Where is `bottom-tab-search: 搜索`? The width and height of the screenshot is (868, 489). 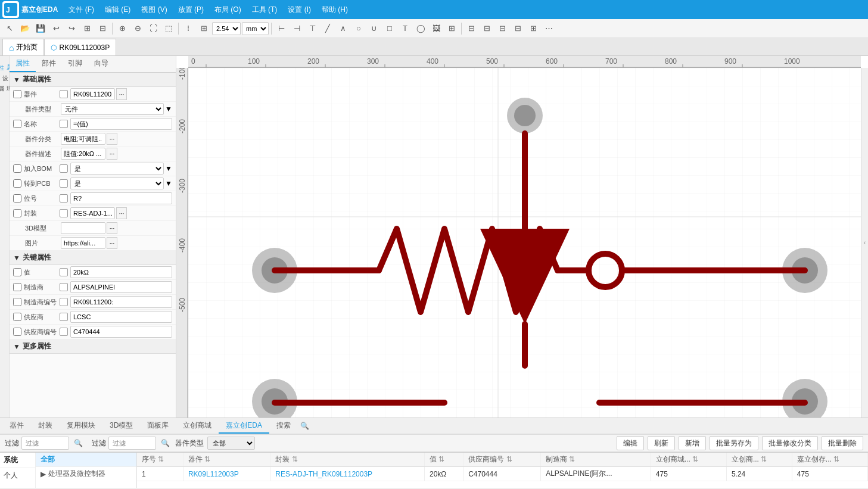 bottom-tab-search: 搜索 is located at coordinates (284, 426).